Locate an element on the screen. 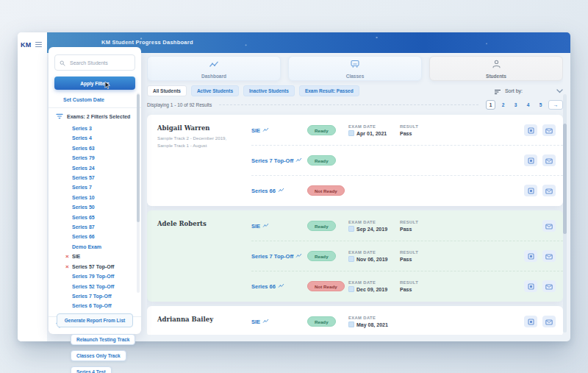 The image size is (588, 373). page-button-5: 5 is located at coordinates (541, 104).